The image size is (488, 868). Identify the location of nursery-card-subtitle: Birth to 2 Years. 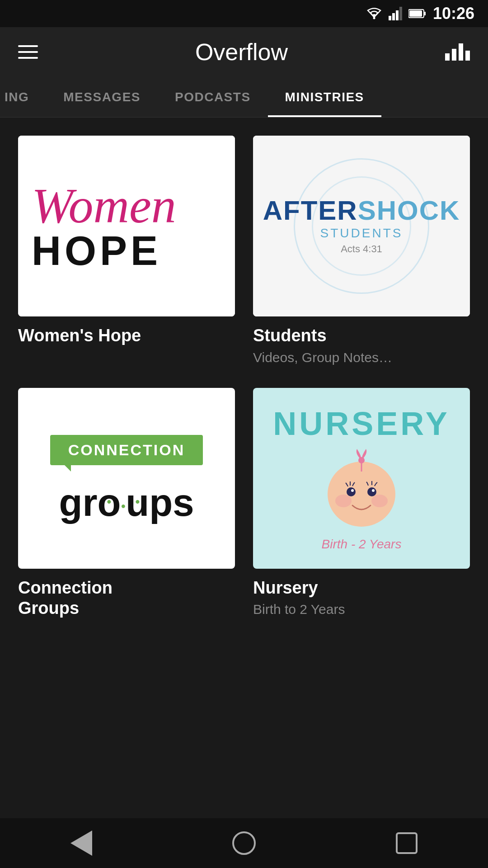
(361, 609).